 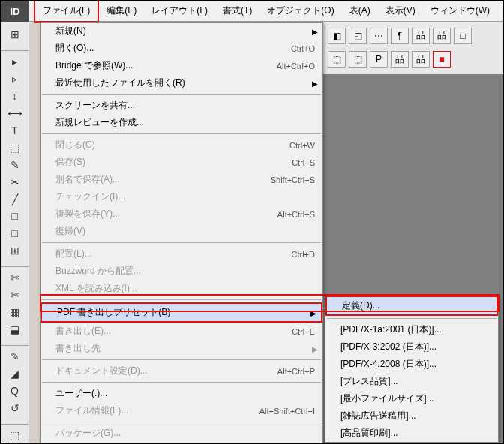 I want to click on file-menu-item-12: 複製を保存(Y)...Alt+Ctrl+S, so click(x=182, y=214).